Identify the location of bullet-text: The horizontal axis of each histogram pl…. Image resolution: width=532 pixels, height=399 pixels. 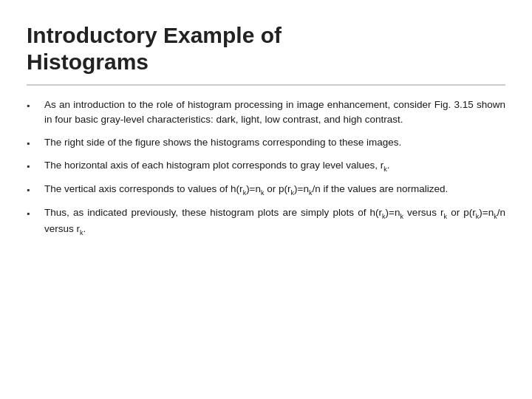
(275, 166).